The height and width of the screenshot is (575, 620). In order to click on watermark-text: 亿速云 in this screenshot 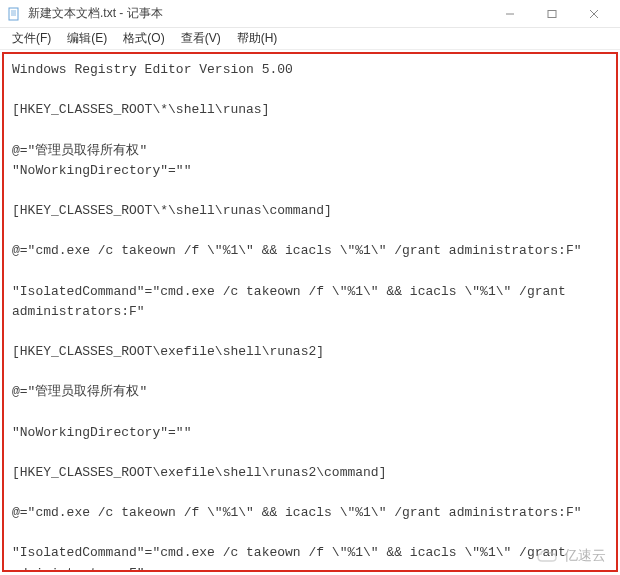, I will do `click(585, 556)`.